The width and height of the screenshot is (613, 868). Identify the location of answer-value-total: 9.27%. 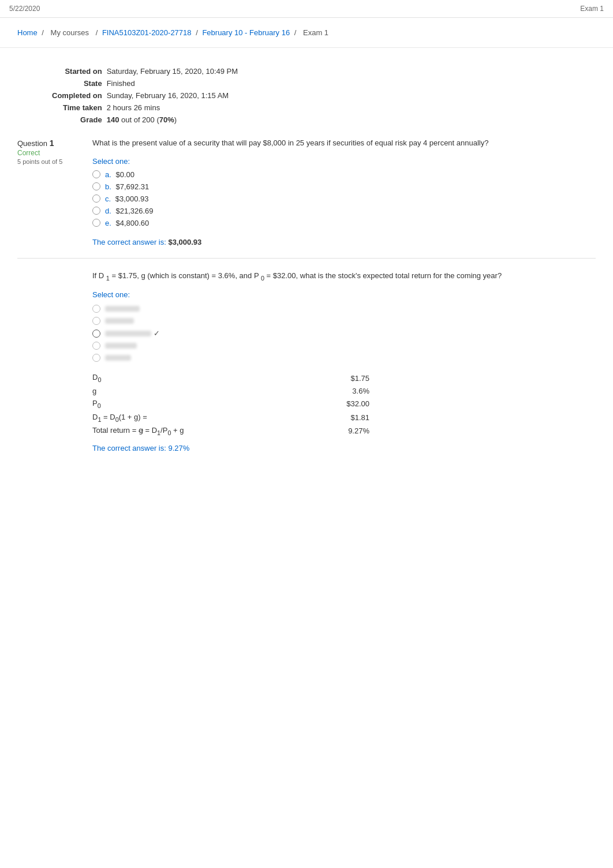
(327, 431).